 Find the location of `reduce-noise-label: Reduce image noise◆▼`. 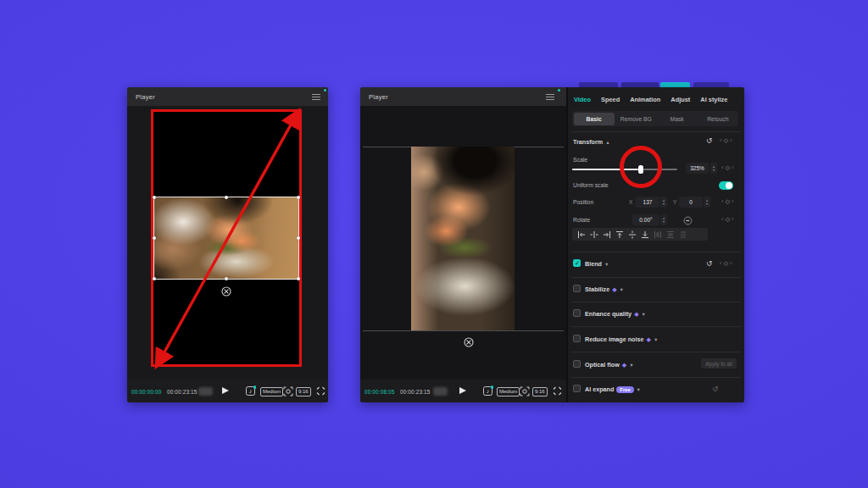

reduce-noise-label: Reduce image noise◆▼ is located at coordinates (621, 339).